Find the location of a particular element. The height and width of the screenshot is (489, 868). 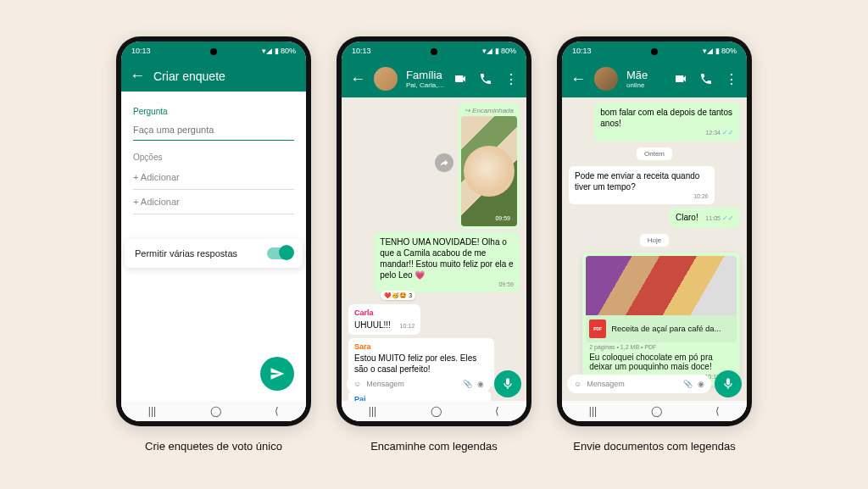

message-input-bar: ☺ Mensagem 📎 ◉ is located at coordinates (654, 384).